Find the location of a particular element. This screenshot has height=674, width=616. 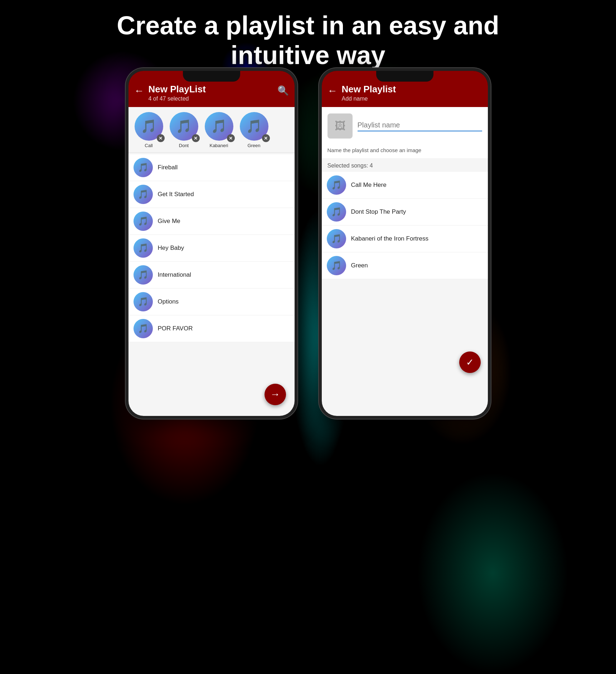

song-title: POR FAVOR is located at coordinates (224, 329).